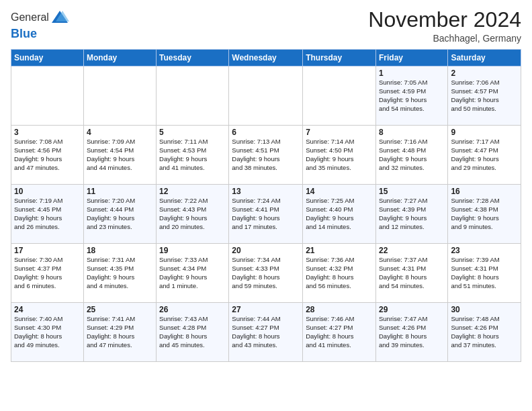  Describe the element at coordinates (411, 155) in the screenshot. I see `table-cell: 8Sunrise: 7:16 AM Sunset: 4:48 PM Daylig…` at that location.